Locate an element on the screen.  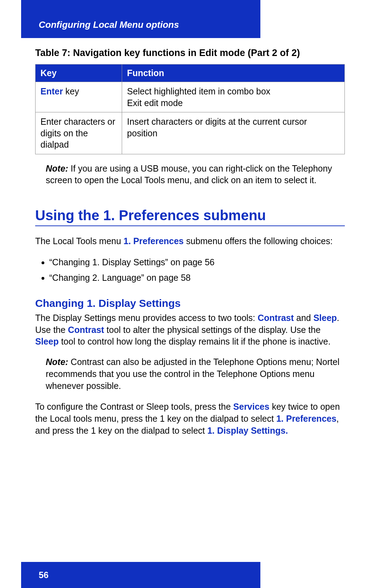
list-item: “Changing 2. Language” on page 58 is located at coordinates (197, 278).